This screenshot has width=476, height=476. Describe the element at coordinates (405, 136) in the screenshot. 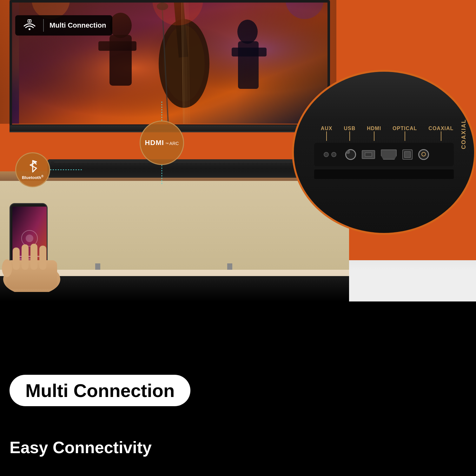

I see `optical-connector-line` at that location.